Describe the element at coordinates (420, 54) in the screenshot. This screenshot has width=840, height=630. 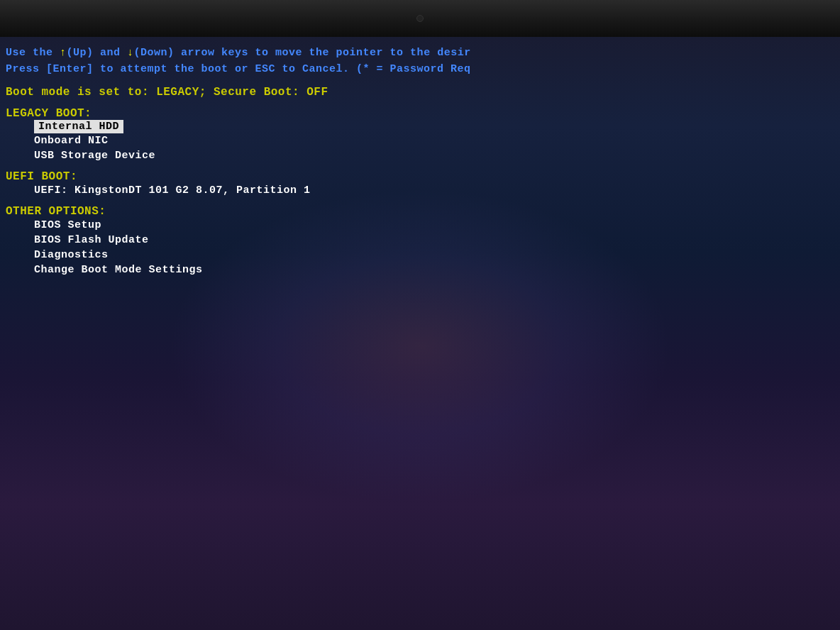
I see `instruction-line-1: Use the ↑(Up) and ↓(Down) arrow keys to …` at that location.